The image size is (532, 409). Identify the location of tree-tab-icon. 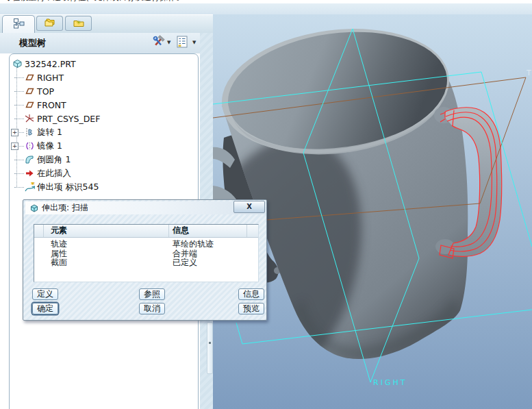
(19, 25).